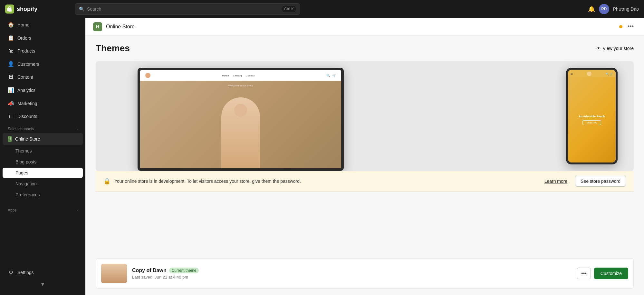 This screenshot has height=295, width=644. What do you see at coordinates (43, 90) in the screenshot?
I see `sidebar-item-analytics: 📊 Analytics` at bounding box center [43, 90].